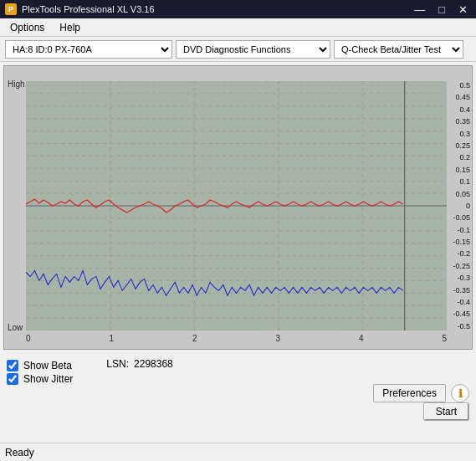 The height and width of the screenshot is (461, 476). What do you see at coordinates (238, 452) in the screenshot?
I see `status-bar: Ready` at bounding box center [238, 452].